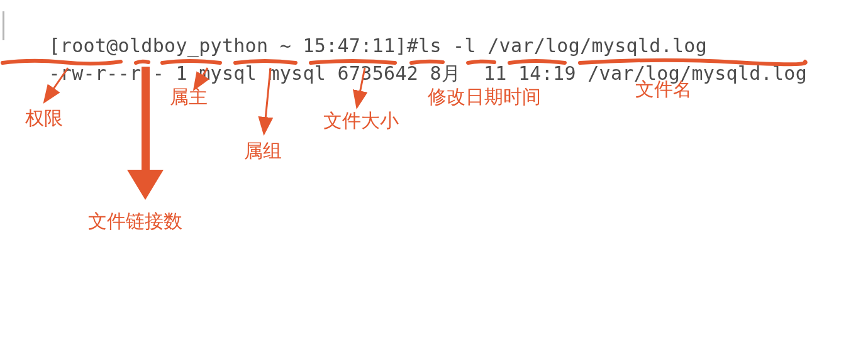 The height and width of the screenshot is (342, 868). I want to click on field-day: 11, so click(496, 73).